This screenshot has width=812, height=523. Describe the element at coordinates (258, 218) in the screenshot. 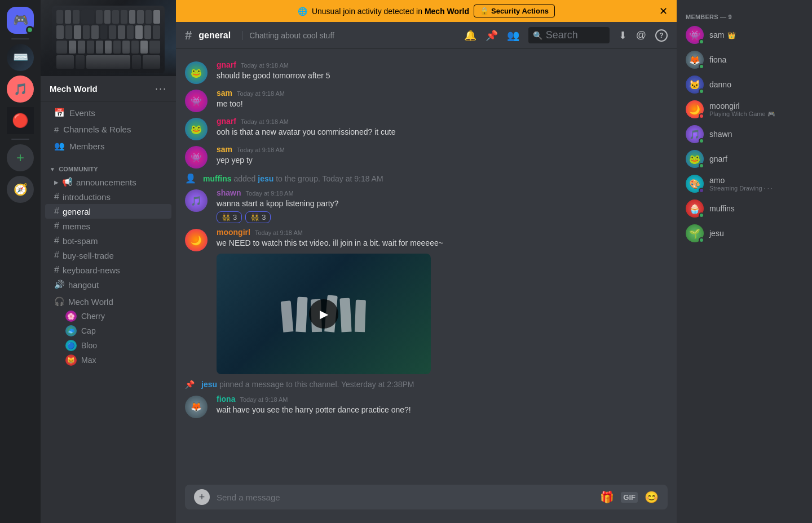

I see `reaction-shawn-2: 👯 3` at that location.